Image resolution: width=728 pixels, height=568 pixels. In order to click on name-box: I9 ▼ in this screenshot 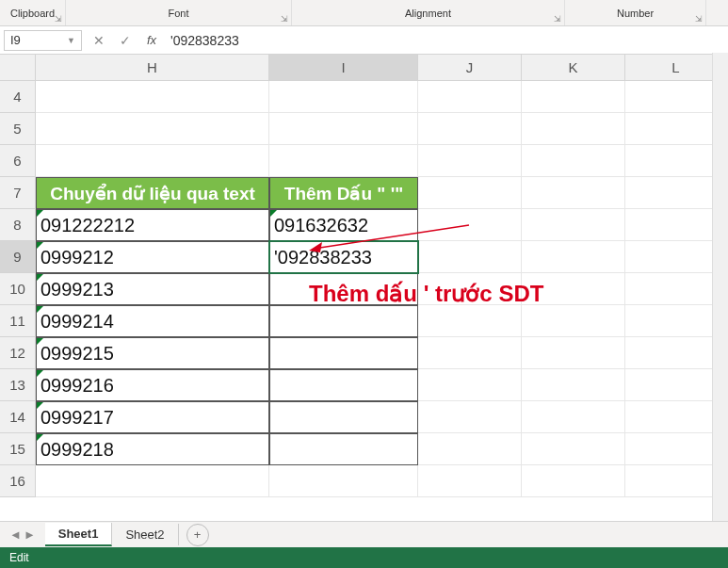, I will do `click(43, 41)`.